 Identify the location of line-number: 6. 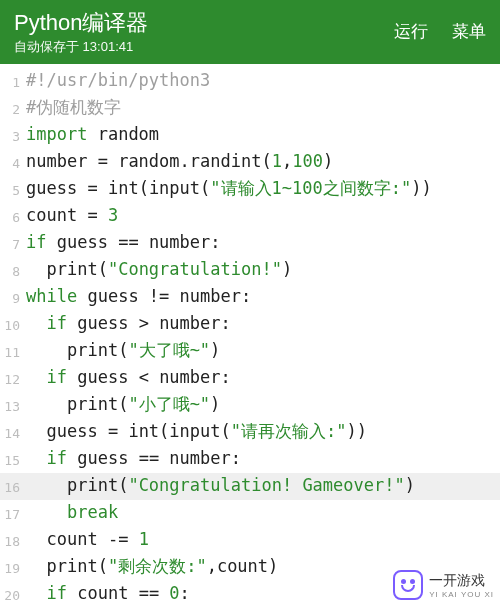
(13, 216).